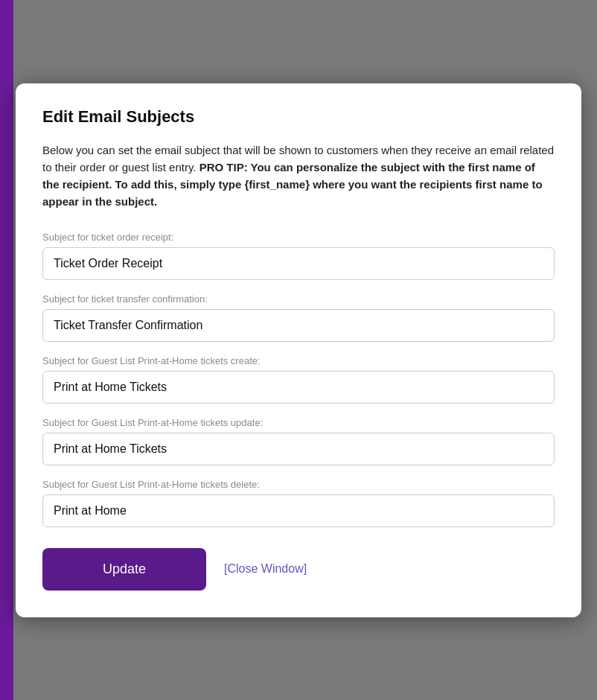 The height and width of the screenshot is (700, 597). What do you see at coordinates (298, 176) in the screenshot?
I see `modal-description: Below you can set the email subject that…` at bounding box center [298, 176].